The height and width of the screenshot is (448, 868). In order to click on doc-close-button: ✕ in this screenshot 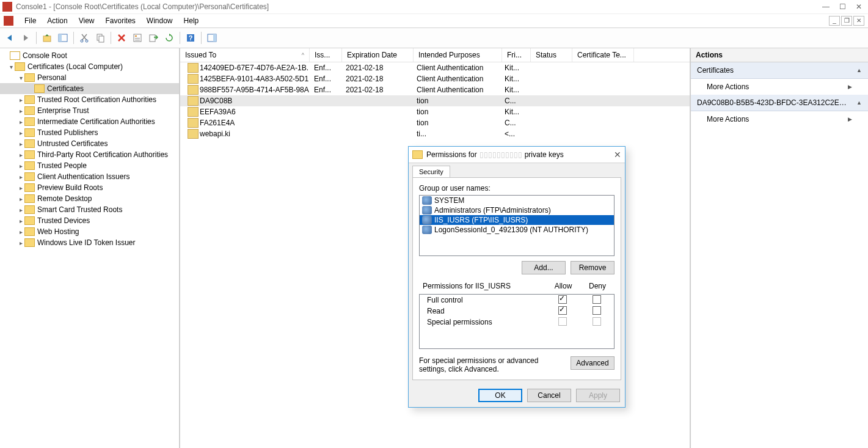, I will do `click(859, 21)`.